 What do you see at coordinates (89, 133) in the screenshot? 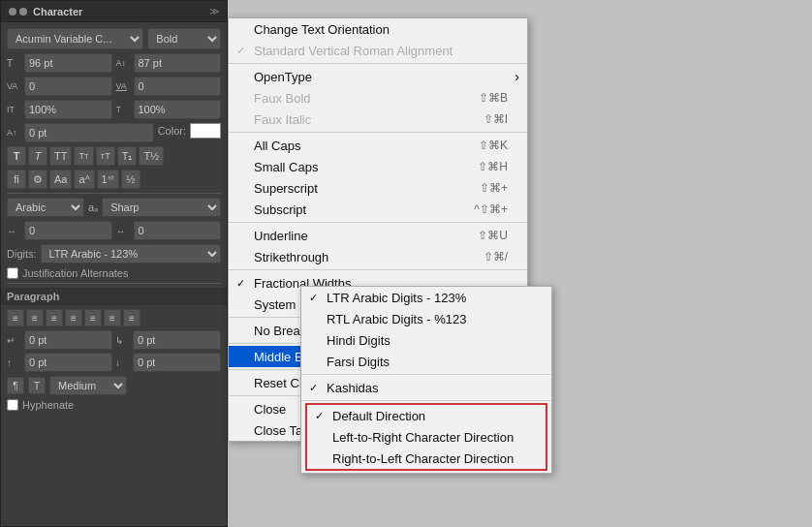
I see `baseline-input` at bounding box center [89, 133].